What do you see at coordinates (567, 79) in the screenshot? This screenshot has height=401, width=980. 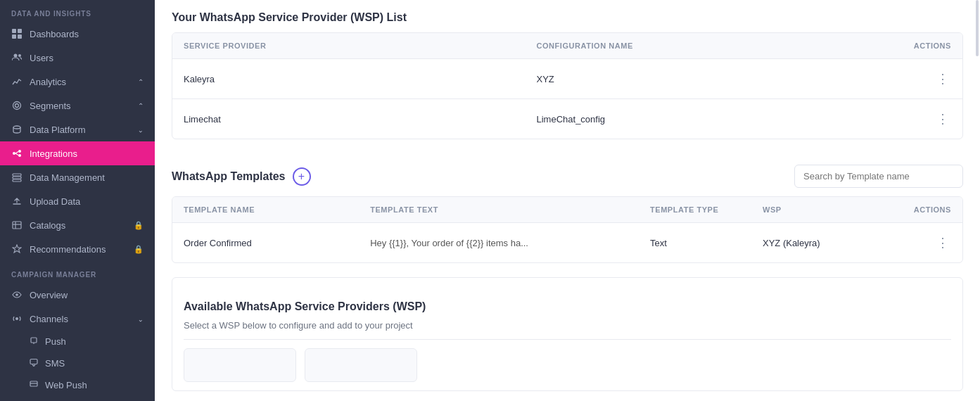 I see `table-row: Kaleyra XYZ ⋮` at bounding box center [567, 79].